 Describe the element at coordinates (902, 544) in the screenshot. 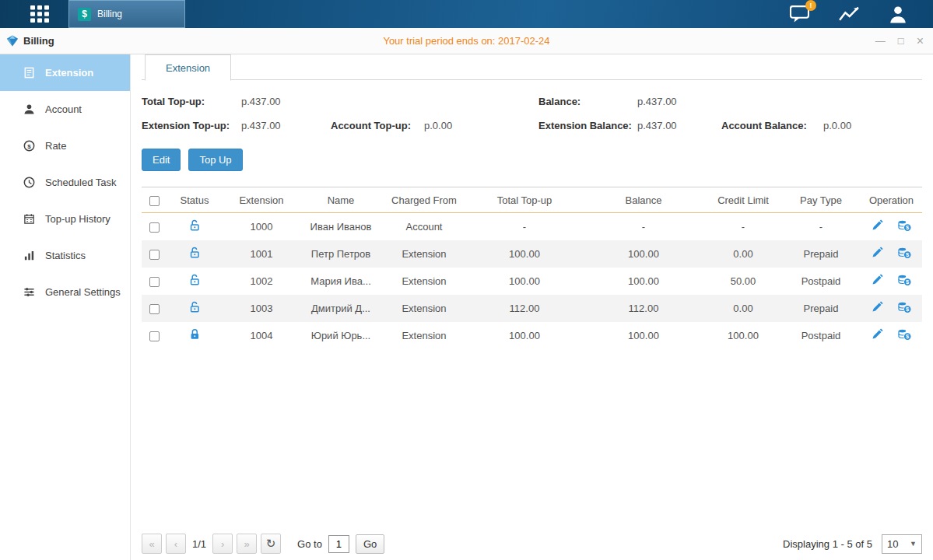

I see `page-size-select: 10 ▼` at that location.